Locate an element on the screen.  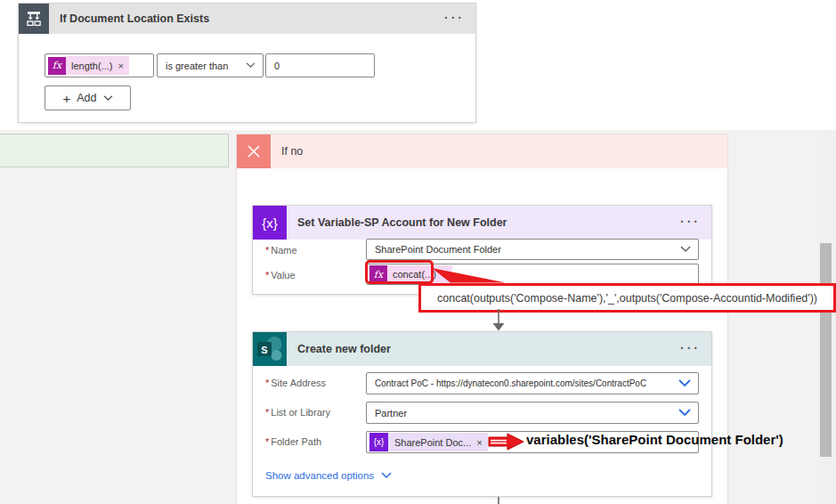
condition-value-input: 0 is located at coordinates (321, 66).